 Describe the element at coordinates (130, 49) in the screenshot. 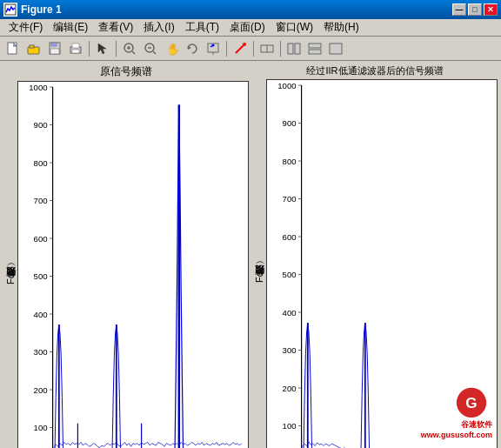

I see `zoom-in-button` at that location.